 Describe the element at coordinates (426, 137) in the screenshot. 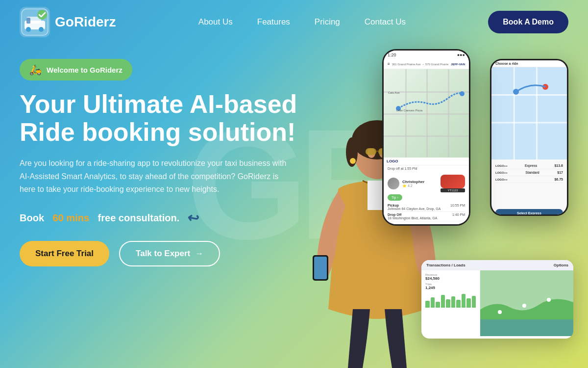

I see `phone-main: 1:20 ●●● ≡ 301 Grand Prairie Ave → 570 G…` at that location.